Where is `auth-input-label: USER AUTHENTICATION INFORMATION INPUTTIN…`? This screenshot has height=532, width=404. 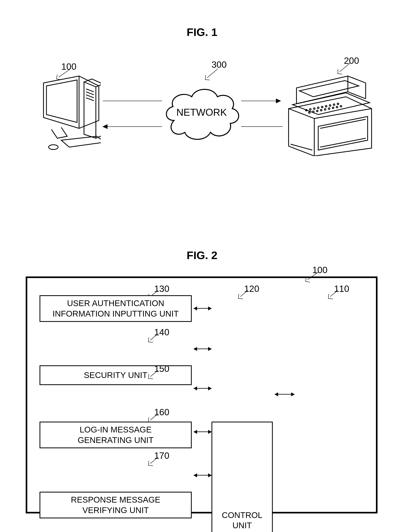
auth-input-label: USER AUTHENTICATION INFORMATION INPUTTIN… is located at coordinates (116, 309).